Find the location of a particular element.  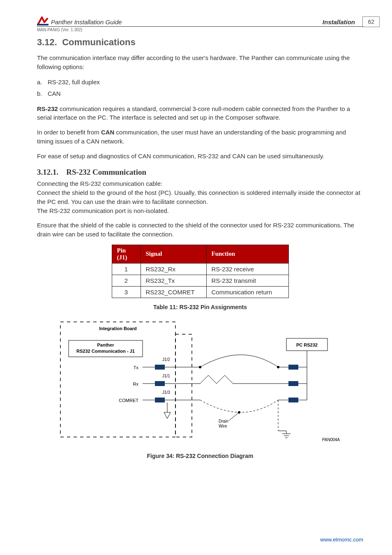

can-pre: In order to benefit from is located at coordinates (69, 132).